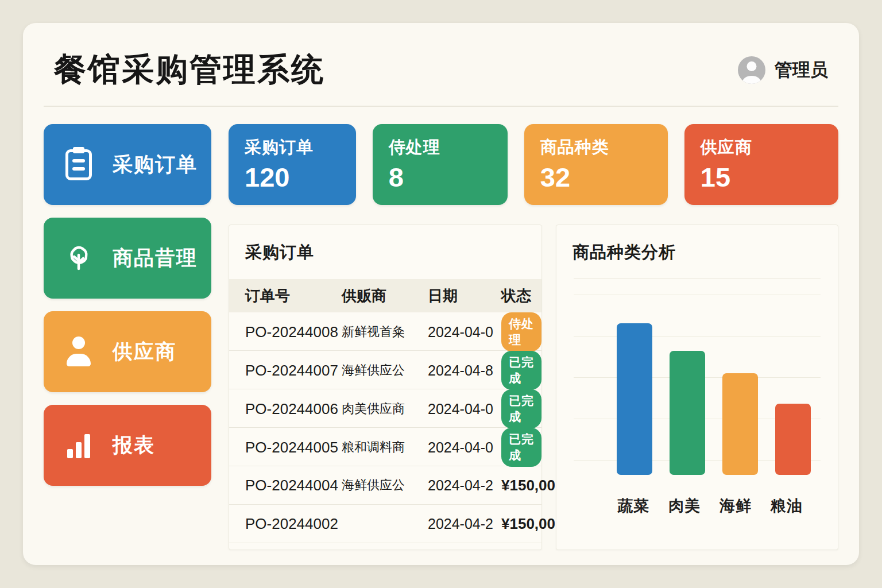  Describe the element at coordinates (441, 106) in the screenshot. I see `header-divider` at that location.